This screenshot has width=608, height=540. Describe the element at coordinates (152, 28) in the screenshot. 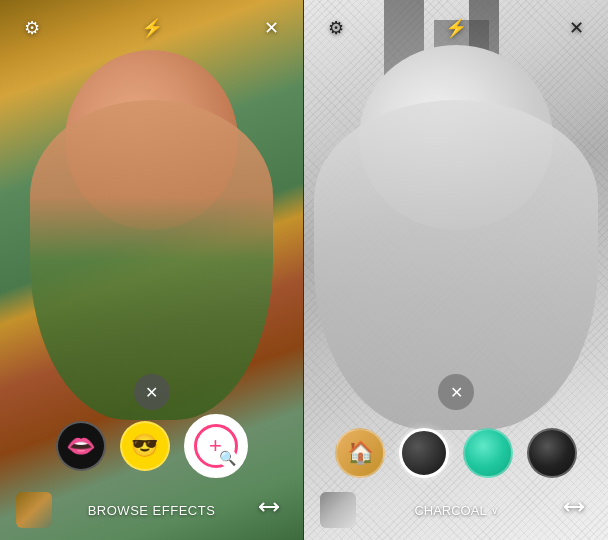

I see `flash-icon-left: ⚡` at that location.